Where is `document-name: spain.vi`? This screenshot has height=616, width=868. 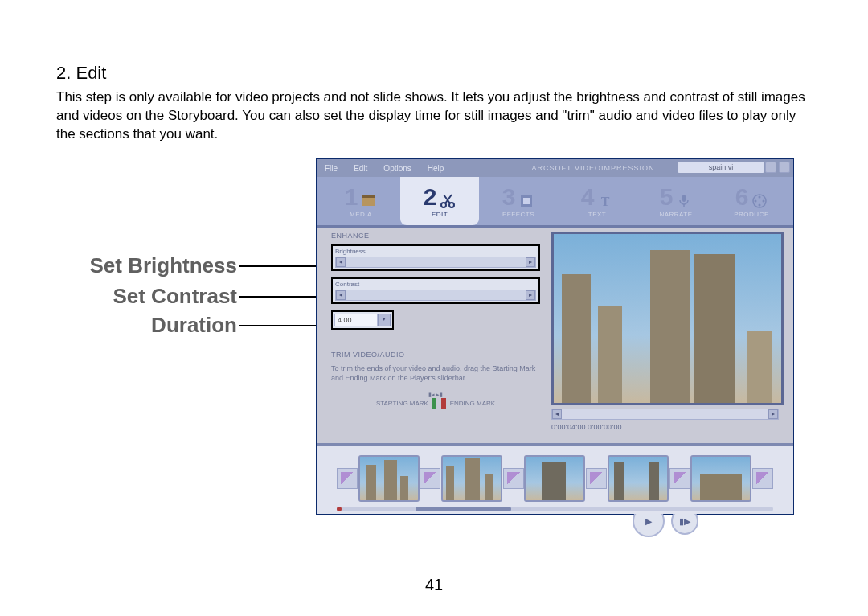
document-name: spain.vi is located at coordinates (721, 167).